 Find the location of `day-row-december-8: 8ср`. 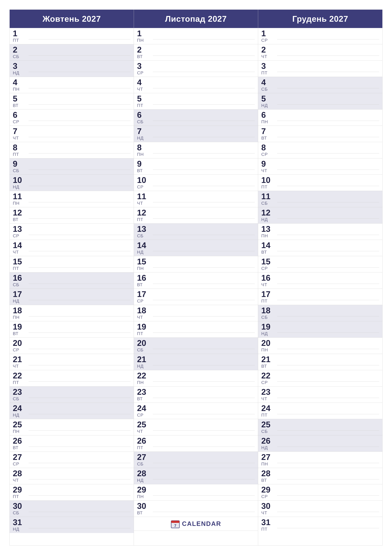

day-row-december-8: 8ср is located at coordinates (320, 150).